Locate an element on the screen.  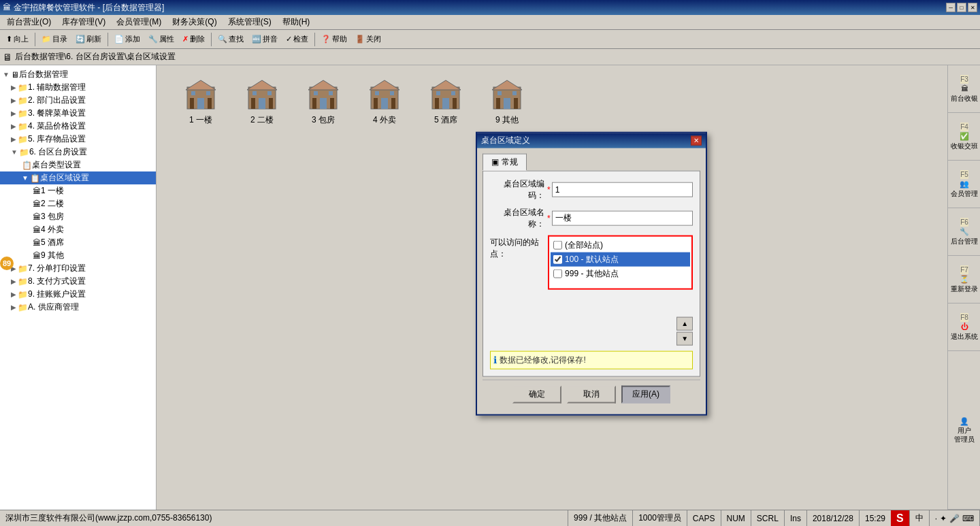
icon-floor1: 1 一楼 is located at coordinates (201, 102).